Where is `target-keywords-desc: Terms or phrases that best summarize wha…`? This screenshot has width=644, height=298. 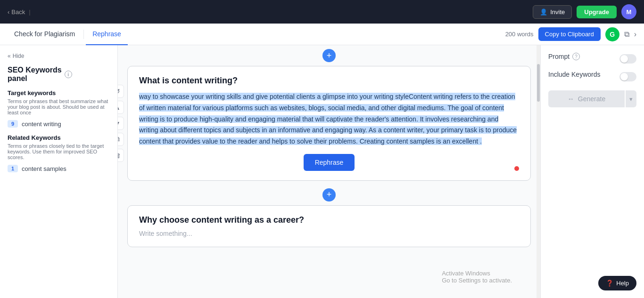
target-keywords-desc: Terms or phrases that best summarize wha… is located at coordinates (58, 107).